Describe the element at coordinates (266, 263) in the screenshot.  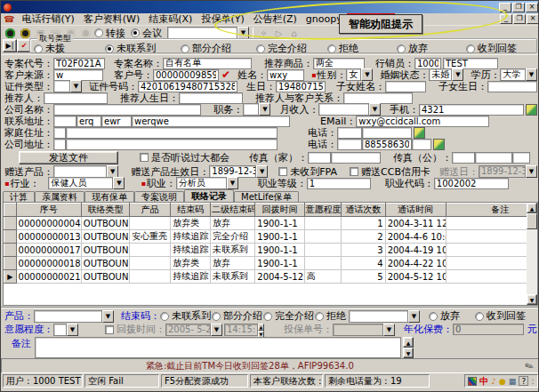
I see `table-row: 00000000018OUTBOUND放弃类放弃1900-1-142004-4-…` at that location.